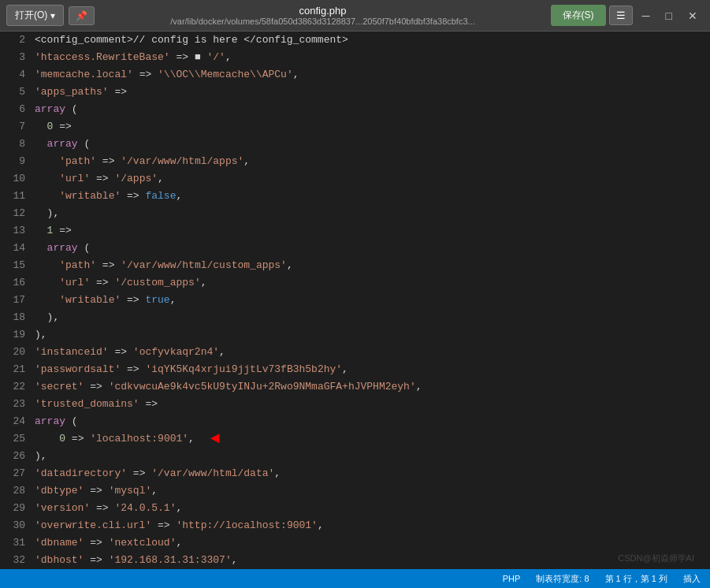  Describe the element at coordinates (355, 370) in the screenshot. I see `table-row: 21'passwordsalt' => 'iqYK5Kq4xrjui9jjtLv…` at that location.